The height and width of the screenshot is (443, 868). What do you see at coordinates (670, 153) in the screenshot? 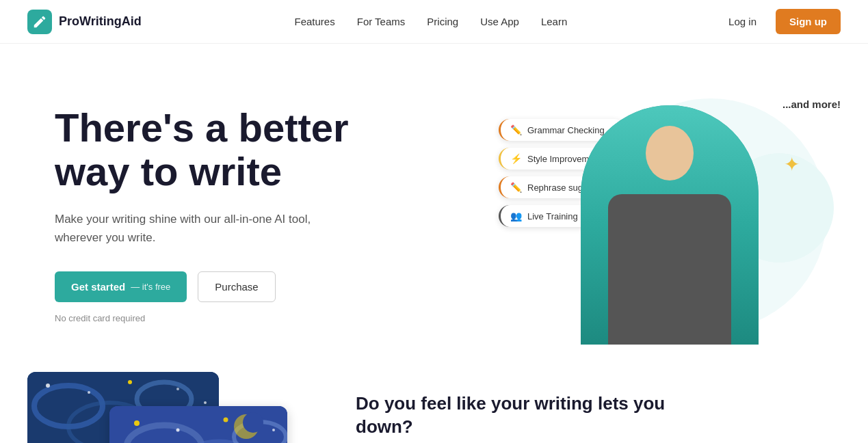
I see `person-head` at bounding box center [670, 153].